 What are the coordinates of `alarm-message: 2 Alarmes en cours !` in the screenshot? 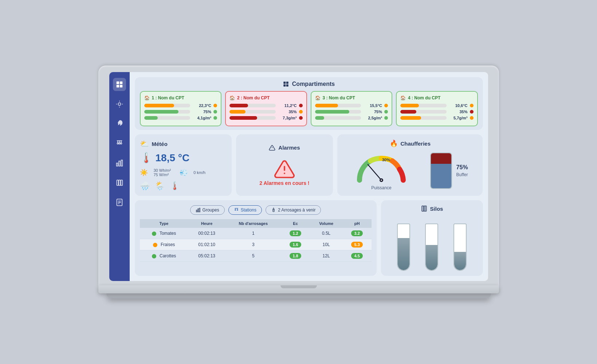 It's located at (284, 183).